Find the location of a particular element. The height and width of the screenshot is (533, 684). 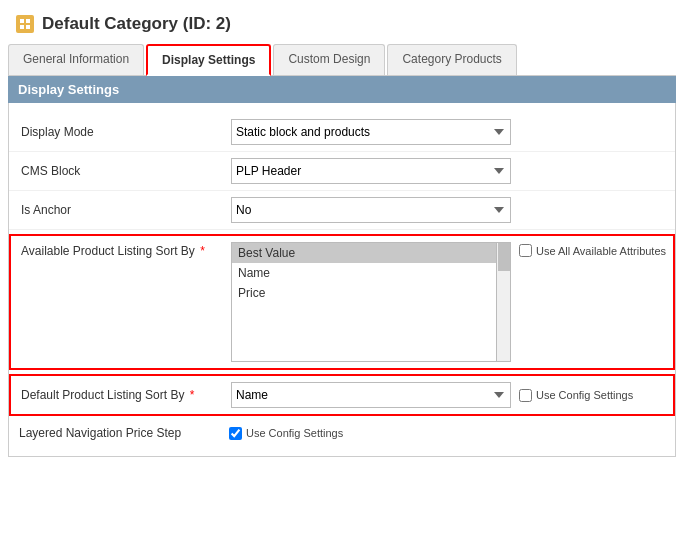

available-sort-listbox-container: Best Value Name Price is located at coordinates (371, 302).